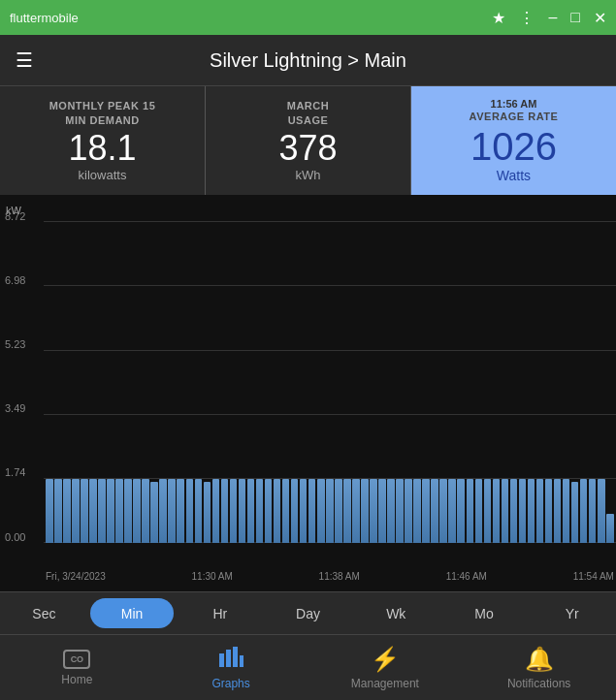 Image resolution: width=616 pixels, height=700 pixels. Describe the element at coordinates (549, 17) in the screenshot. I see `window-controls: ★ ⋮ – □ ✕` at that location.